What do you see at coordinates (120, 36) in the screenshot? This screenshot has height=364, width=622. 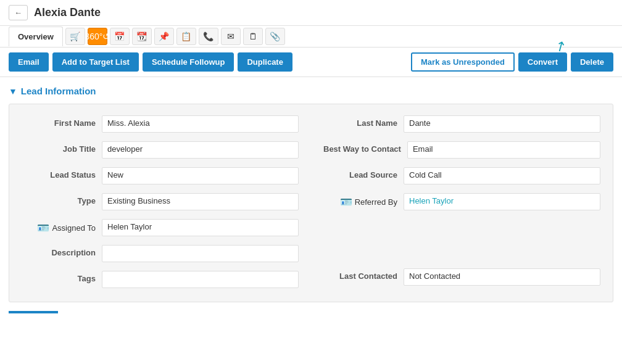 I see `tab-calendar1-icon: 📅` at bounding box center [120, 36].